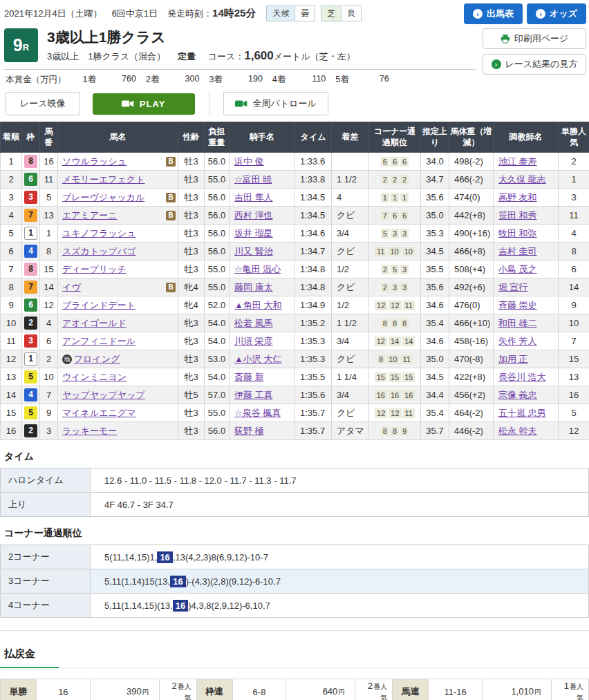  I want to click on jockey-link: 吉田 隼人, so click(254, 198).